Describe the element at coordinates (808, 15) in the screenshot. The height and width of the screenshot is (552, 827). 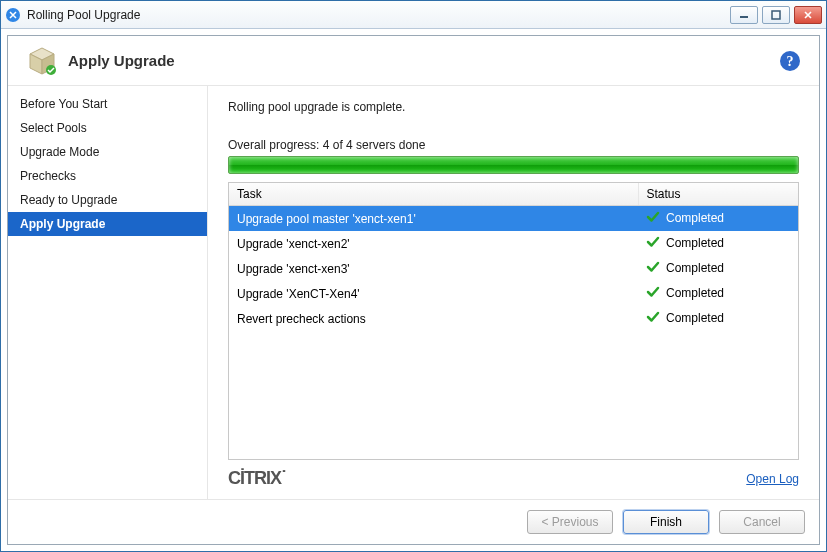
I see `close-button` at that location.